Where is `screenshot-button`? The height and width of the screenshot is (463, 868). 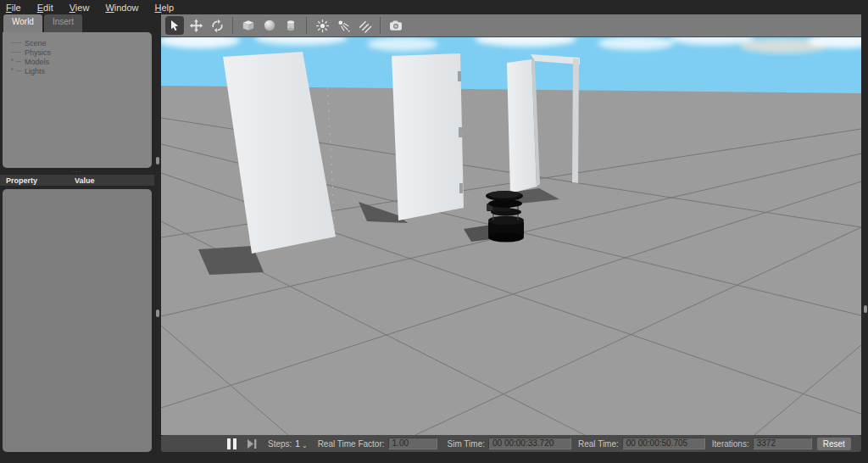
screenshot-button is located at coordinates (396, 25).